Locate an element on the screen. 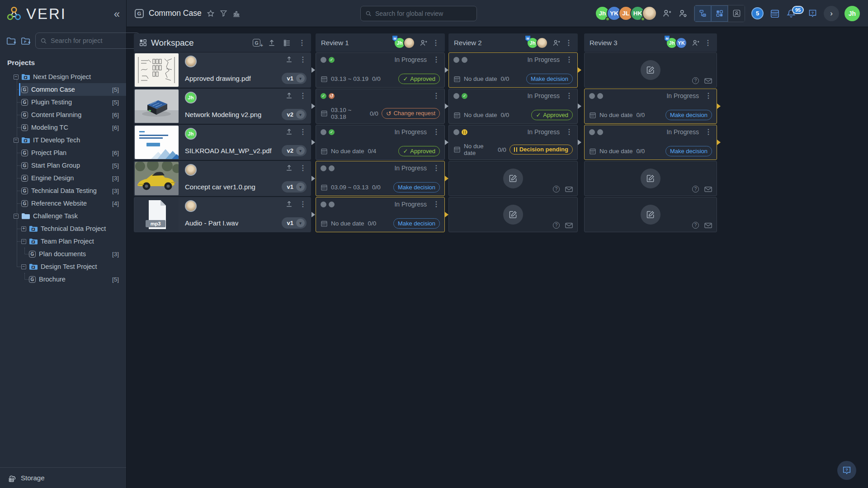 This screenshot has height=488, width=868. tree-item-plugin-testing: GPlugin Testing[5] is located at coordinates (63, 102).